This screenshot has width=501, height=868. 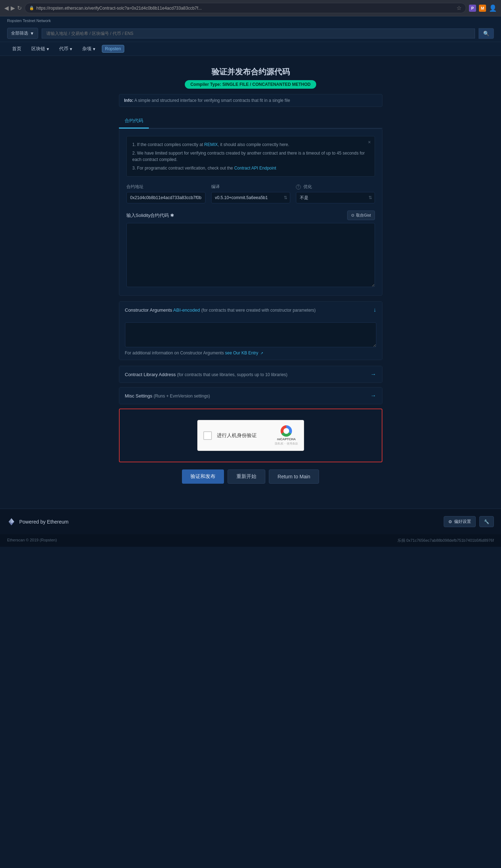 What do you see at coordinates (361, 215) in the screenshot?
I see `gist-button: ⊙ 取自Gist` at bounding box center [361, 215].